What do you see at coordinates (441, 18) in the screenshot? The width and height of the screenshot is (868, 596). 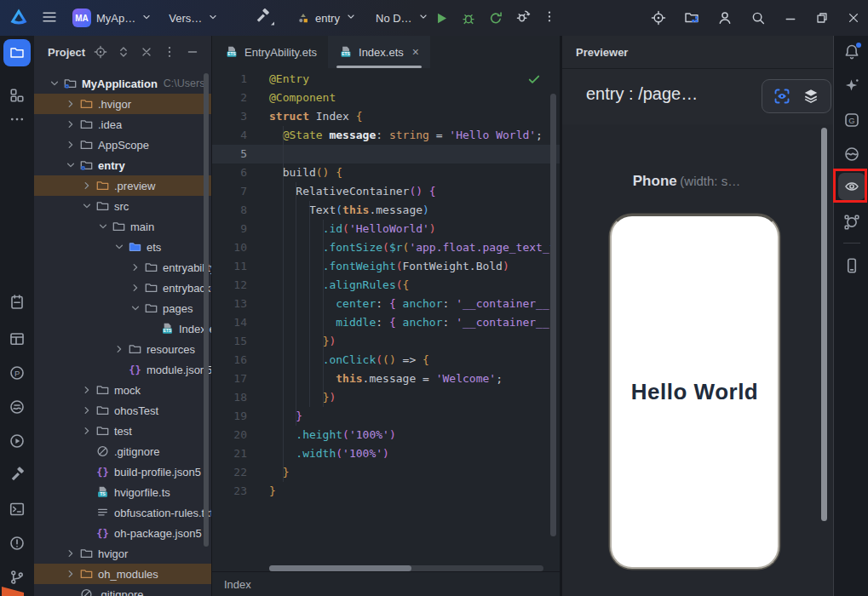 I see `run-button` at bounding box center [441, 18].